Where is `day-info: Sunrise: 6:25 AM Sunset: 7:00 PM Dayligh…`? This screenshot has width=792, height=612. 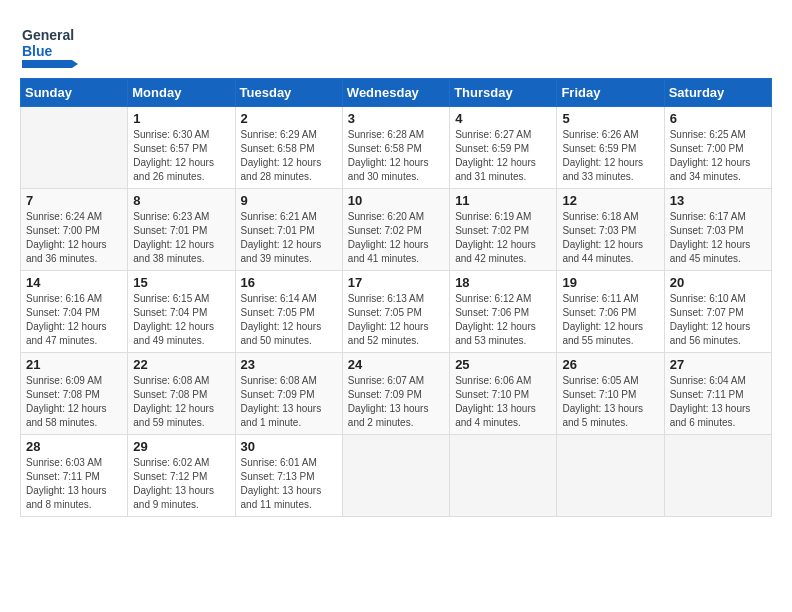
day-info: Sunrise: 6:25 AM Sunset: 7:00 PM Dayligh… is located at coordinates (718, 156).